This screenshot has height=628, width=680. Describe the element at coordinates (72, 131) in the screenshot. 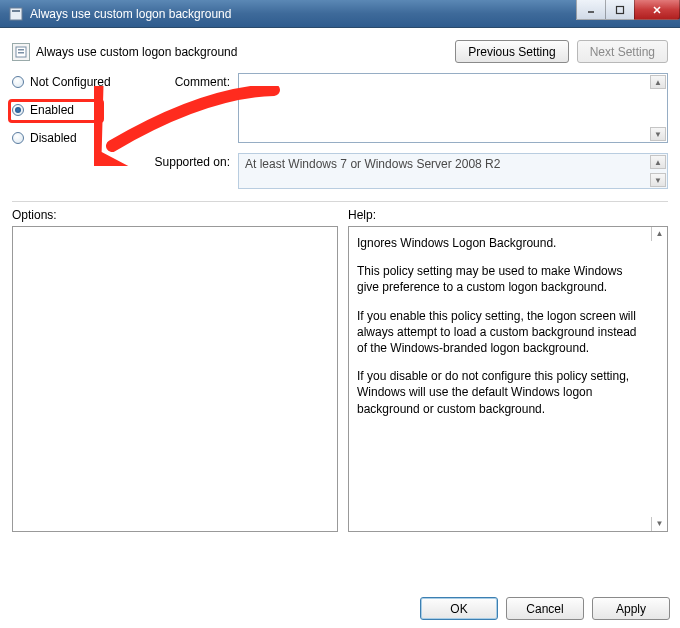

I see `state-radio-group: Not Configured Enabled Disabled` at that location.